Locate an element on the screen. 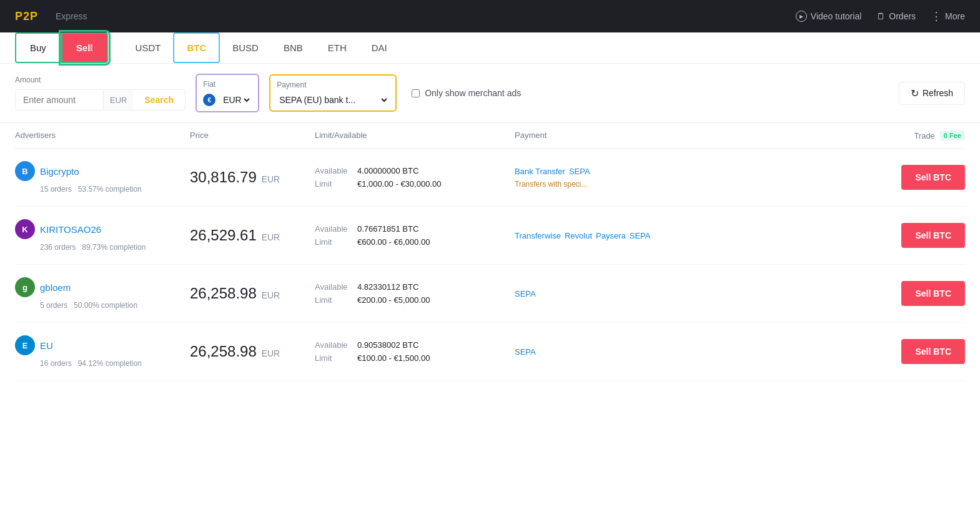  advertiser-cell: B Bigcrypto 15 orders 53.57% completion is located at coordinates (102, 177).